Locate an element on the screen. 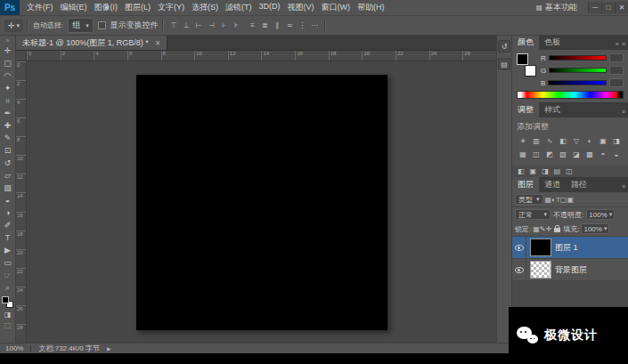 This screenshot has width=628, height=364. pen-tool-icon: ✐ is located at coordinates (7, 225).